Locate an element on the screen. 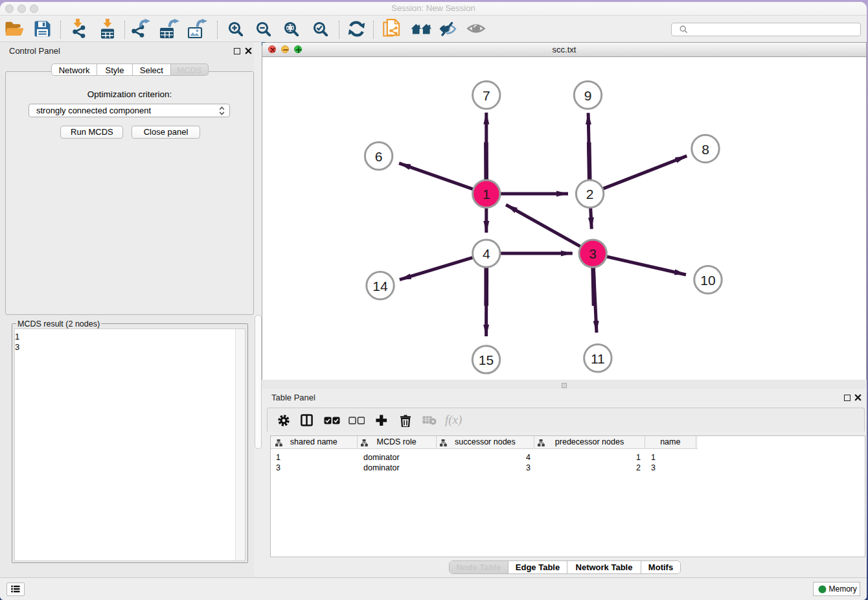 The height and width of the screenshot is (600, 868). svg-text: 3 is located at coordinates (593, 254).